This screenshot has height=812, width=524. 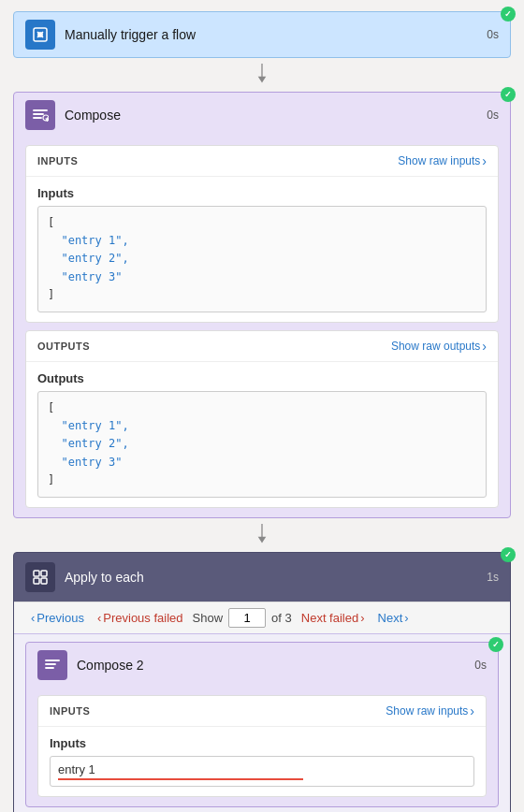 I want to click on page-input, so click(x=247, y=617).